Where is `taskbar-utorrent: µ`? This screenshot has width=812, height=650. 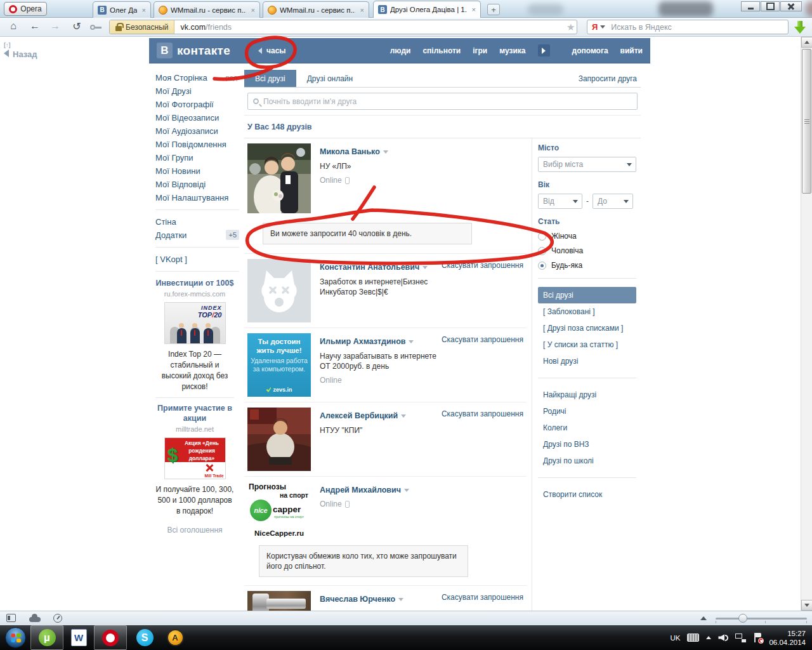 taskbar-utorrent: µ is located at coordinates (47, 637).